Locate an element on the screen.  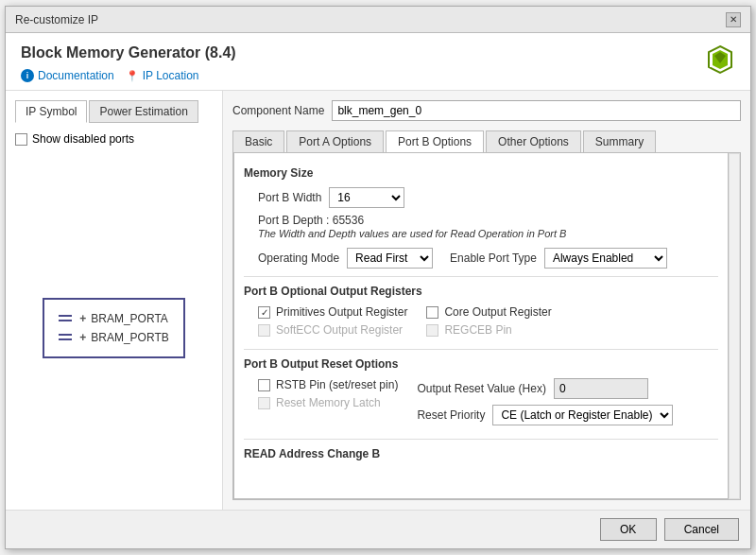
optional-registers-title: Port B Optional Output Registers is located at coordinates (481, 291).